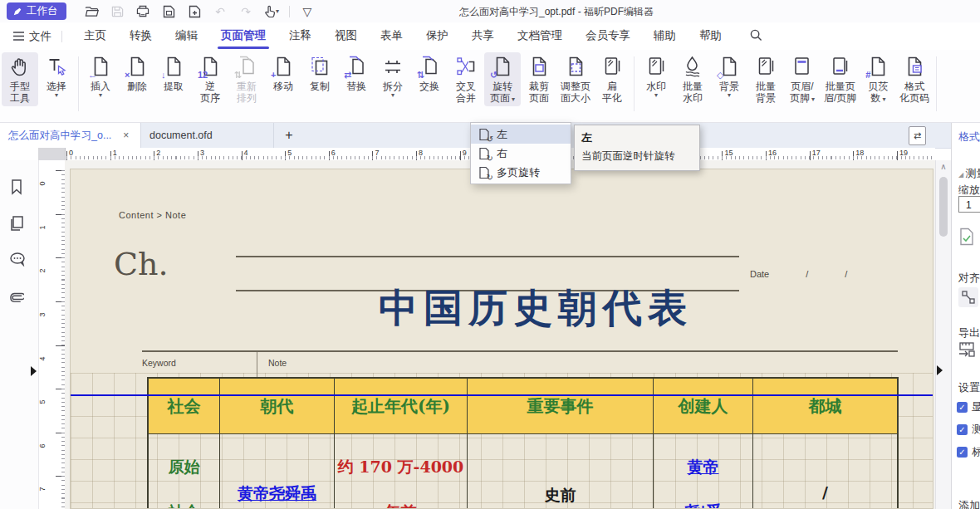 The height and width of the screenshot is (509, 980). What do you see at coordinates (943, 335) in the screenshot?
I see `vertical-scrollbar: ∧` at bounding box center [943, 335].